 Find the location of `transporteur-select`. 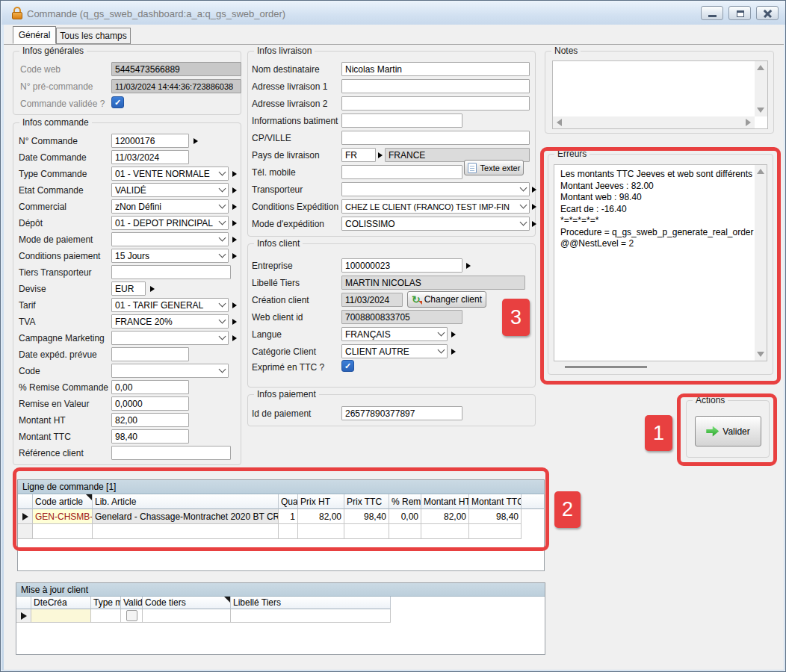

transporteur-select is located at coordinates (436, 190).